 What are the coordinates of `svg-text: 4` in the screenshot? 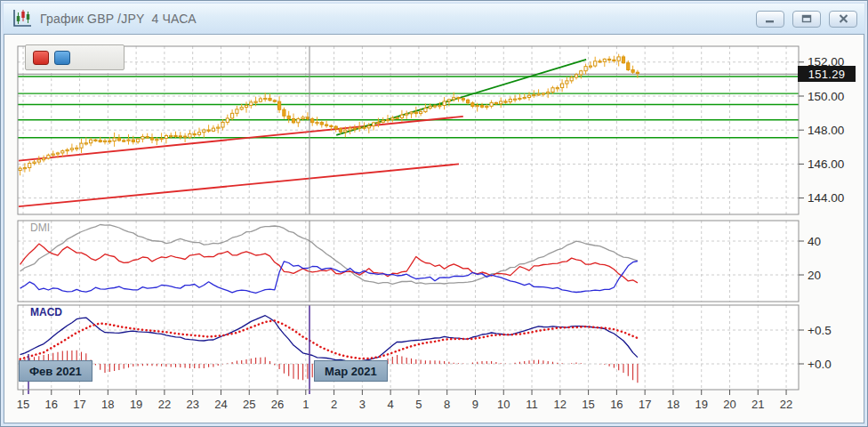 It's located at (391, 404).